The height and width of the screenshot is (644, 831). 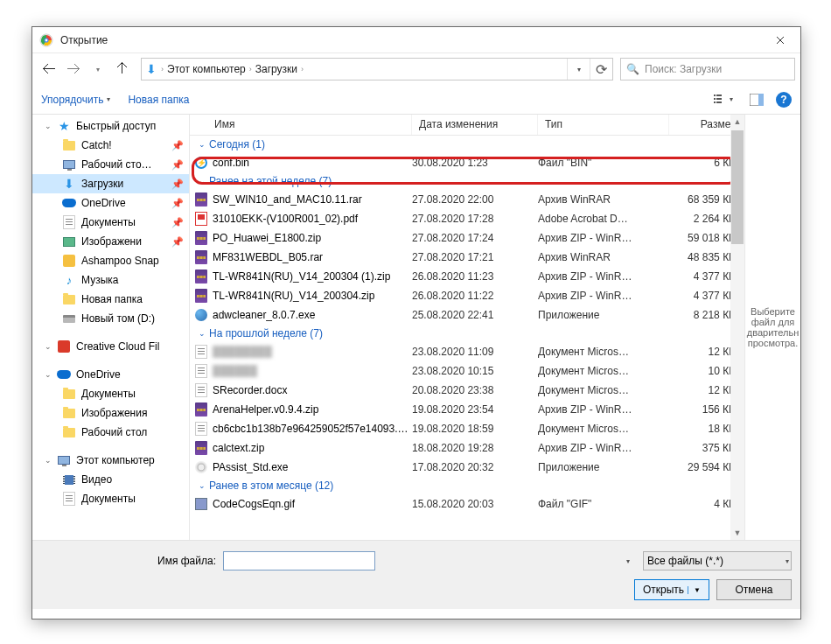 What do you see at coordinates (467, 448) in the screenshot?
I see `file-row: calctext.zip18.08.2020 19:28Архив ZIP - …` at bounding box center [467, 448].